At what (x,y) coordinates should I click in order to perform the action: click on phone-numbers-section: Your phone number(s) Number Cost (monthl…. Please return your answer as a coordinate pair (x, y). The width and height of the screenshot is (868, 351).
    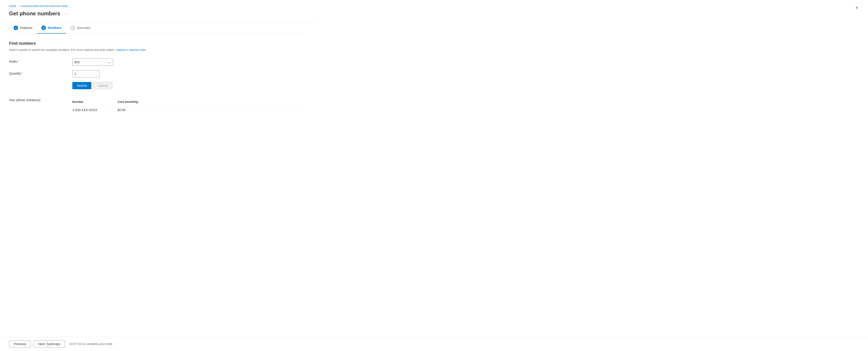
    Looking at the image, I should click on (158, 106).